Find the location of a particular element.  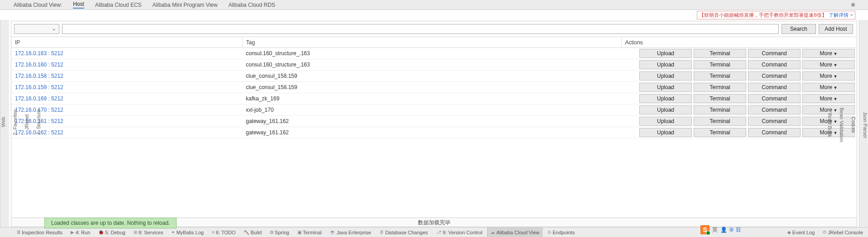

close-icon: × is located at coordinates (852, 15).